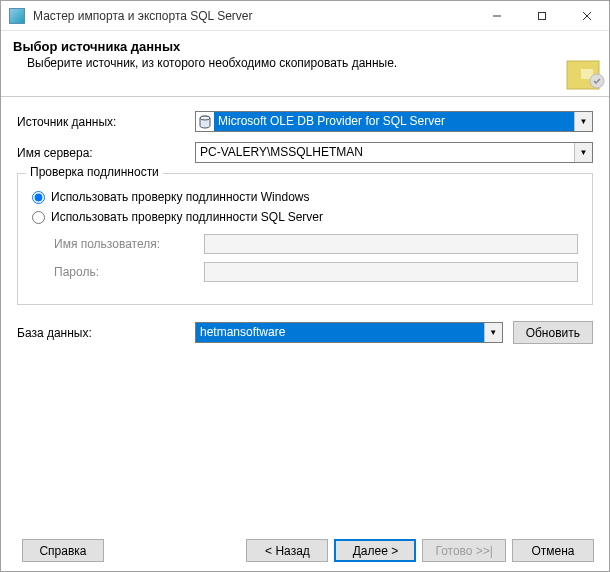 This screenshot has height=572, width=610. I want to click on database-icon, so click(205, 122).